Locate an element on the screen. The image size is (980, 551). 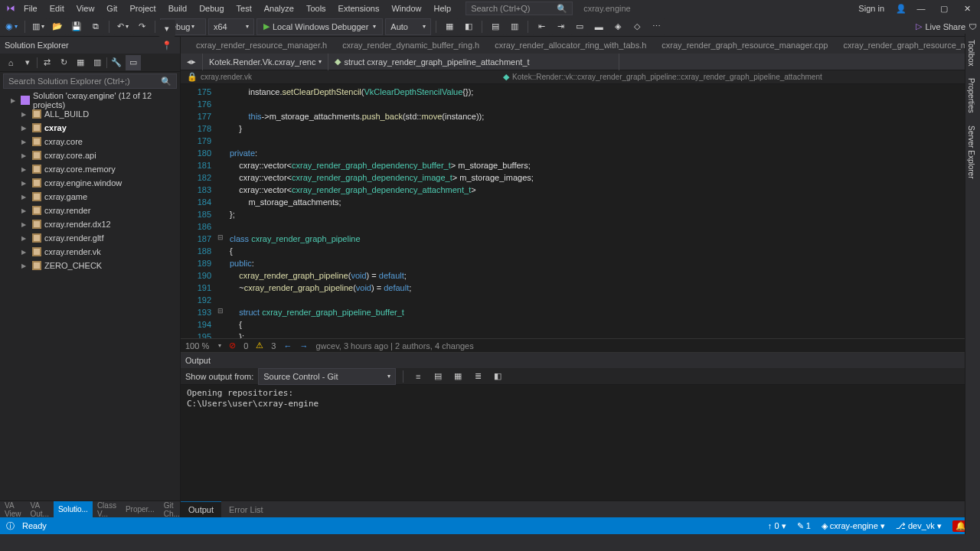
editor-tab: cxray_render_graph_resource_manager.h is located at coordinates (908, 45).